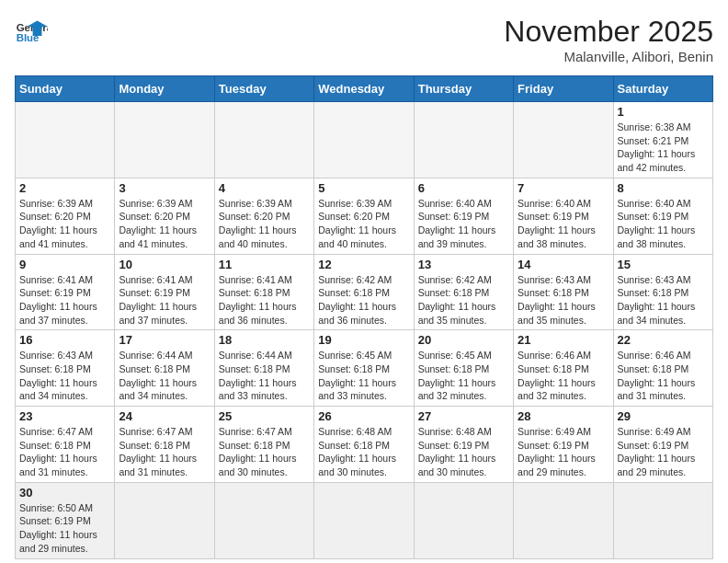 The width and height of the screenshot is (728, 563). Describe the element at coordinates (65, 368) in the screenshot. I see `day-cell: 16Sunrise: 6:43 AMSunset: 6:18 PMDayligh…` at that location.